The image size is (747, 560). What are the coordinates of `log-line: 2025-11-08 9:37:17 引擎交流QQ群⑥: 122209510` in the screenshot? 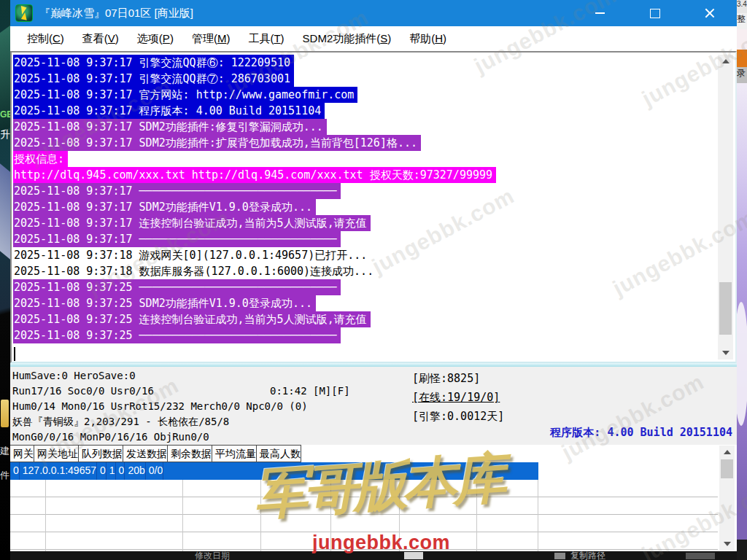 It's located at (374, 63).